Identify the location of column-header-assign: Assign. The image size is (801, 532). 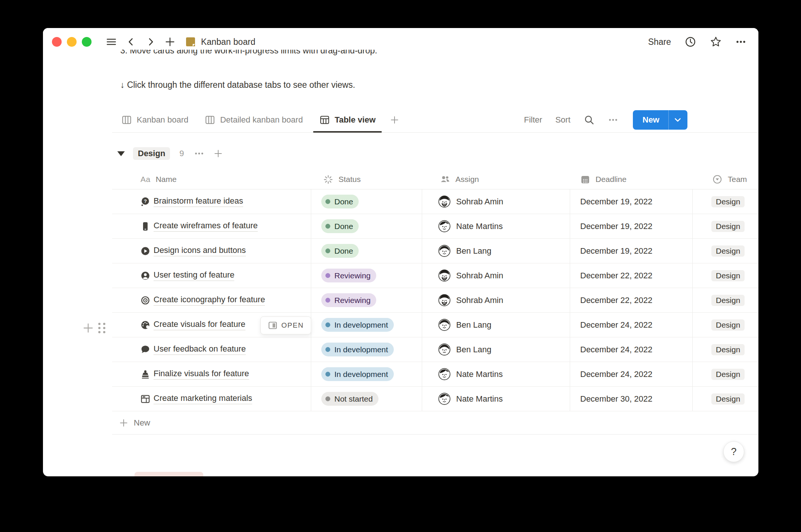
(496, 179).